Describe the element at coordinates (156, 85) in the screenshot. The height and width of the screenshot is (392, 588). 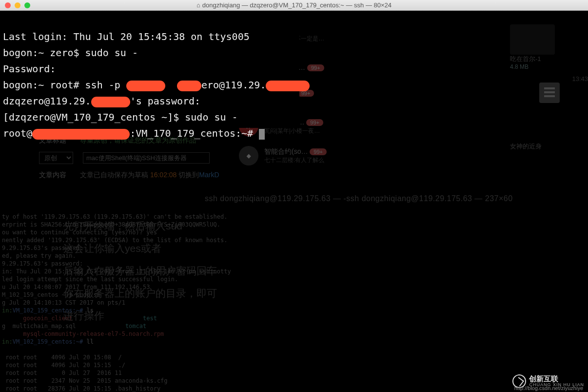
I see `terminal-line: bogon:~ root# ssh -p ero@119.29.` at that location.